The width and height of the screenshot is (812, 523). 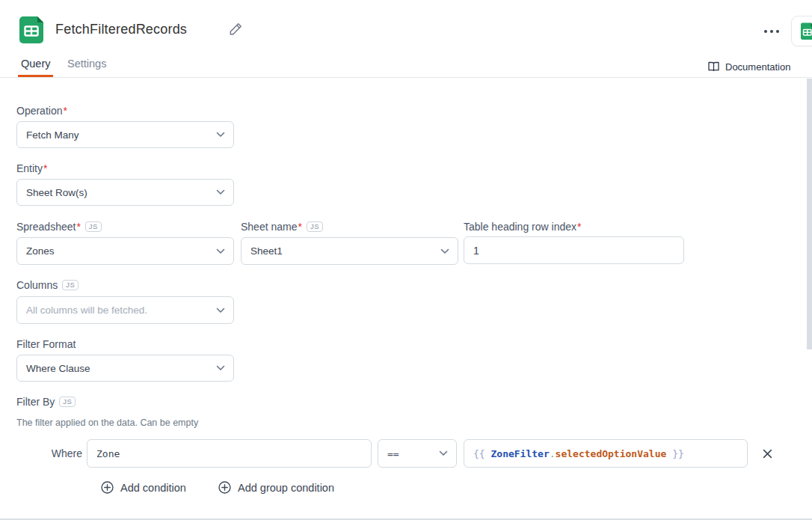 I want to click on table-heading-row-index-input, so click(x=574, y=250).